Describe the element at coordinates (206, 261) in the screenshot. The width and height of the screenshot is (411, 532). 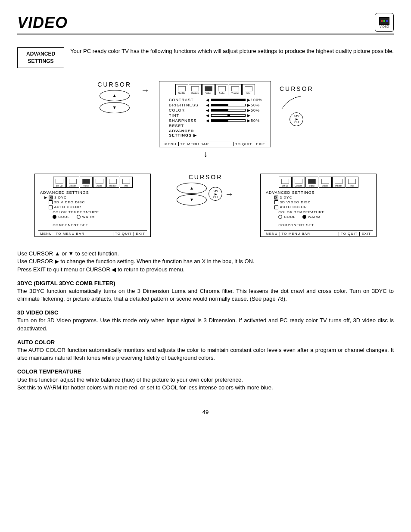
I see `instr-2: Use CURSOR ▶ to change the function sett…` at that location.